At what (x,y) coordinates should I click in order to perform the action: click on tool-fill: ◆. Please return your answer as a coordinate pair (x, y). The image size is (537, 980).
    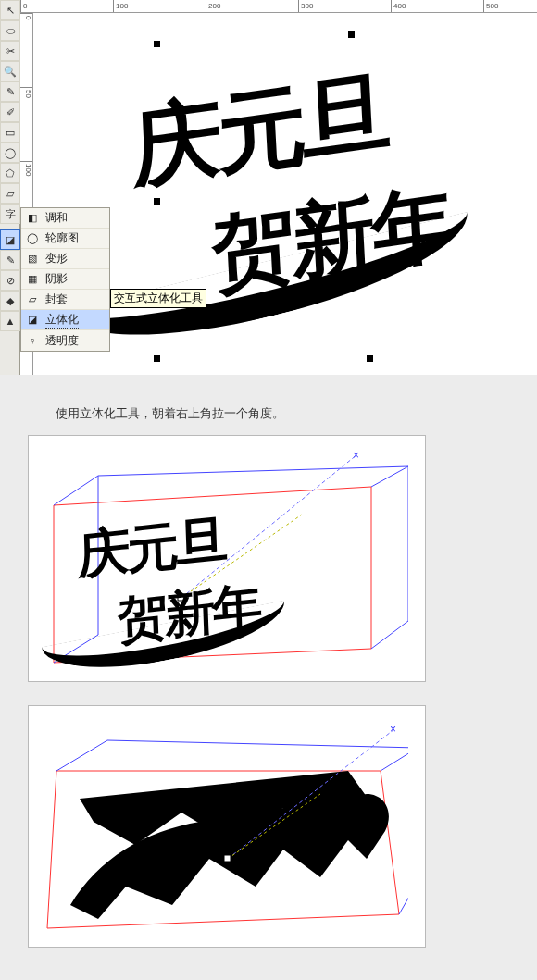
    Looking at the image, I should click on (10, 301).